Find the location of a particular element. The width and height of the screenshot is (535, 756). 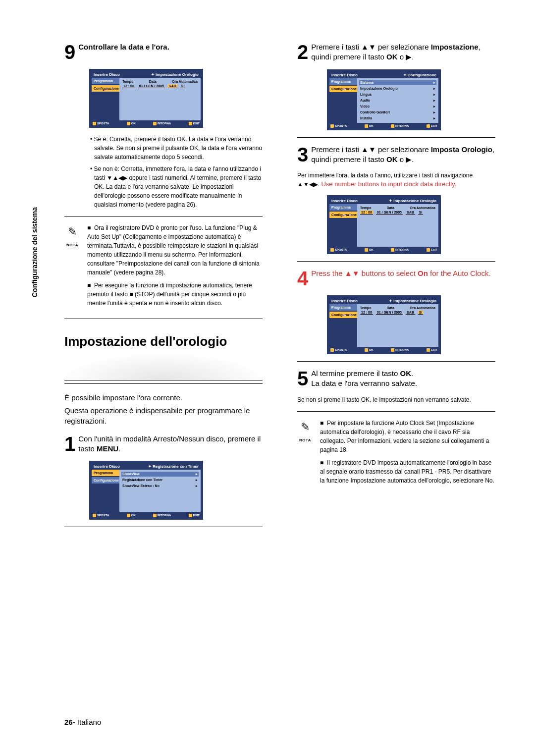

osd-clock-3: Inserire Disco✦ Impostazione Orologio Pr… is located at coordinates (384, 325).